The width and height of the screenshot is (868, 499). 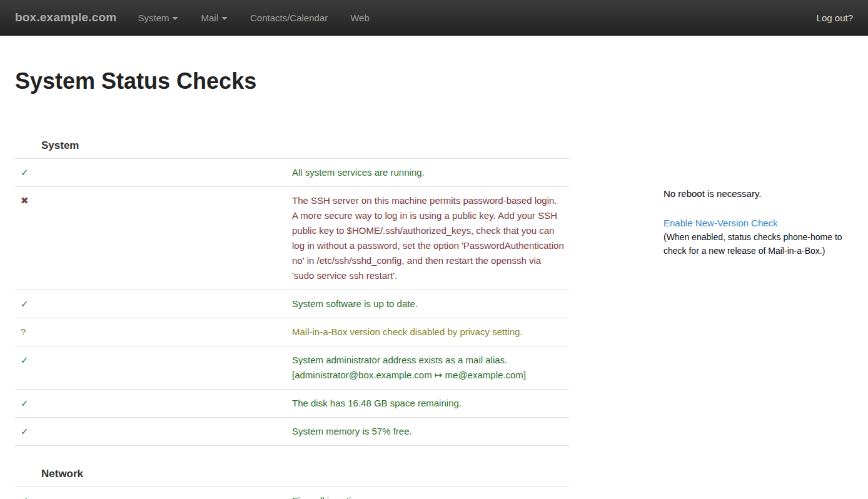 I want to click on page-title: System Status Checks, so click(x=442, y=81).